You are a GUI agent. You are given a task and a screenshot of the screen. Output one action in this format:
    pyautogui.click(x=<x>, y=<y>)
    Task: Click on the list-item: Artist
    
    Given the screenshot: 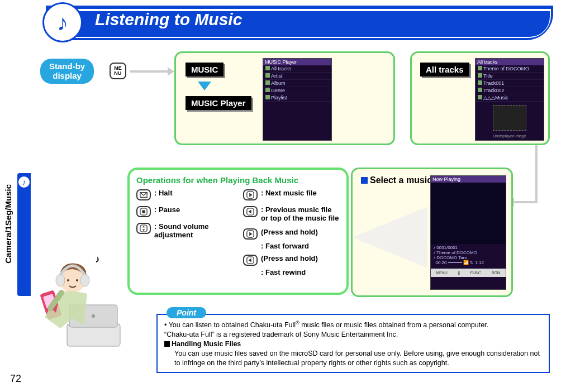 What is the action you would take?
    pyautogui.click(x=297, y=76)
    